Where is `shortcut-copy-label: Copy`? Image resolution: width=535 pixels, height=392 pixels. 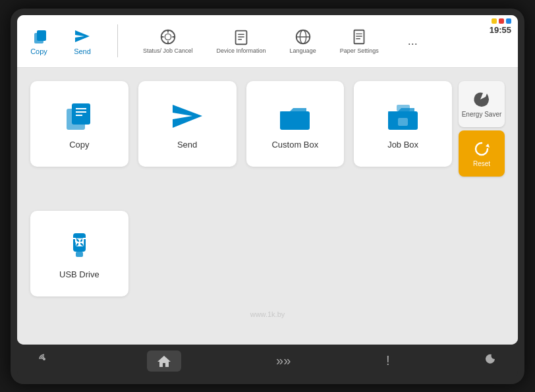 shortcut-copy-label: Copy is located at coordinates (39, 51).